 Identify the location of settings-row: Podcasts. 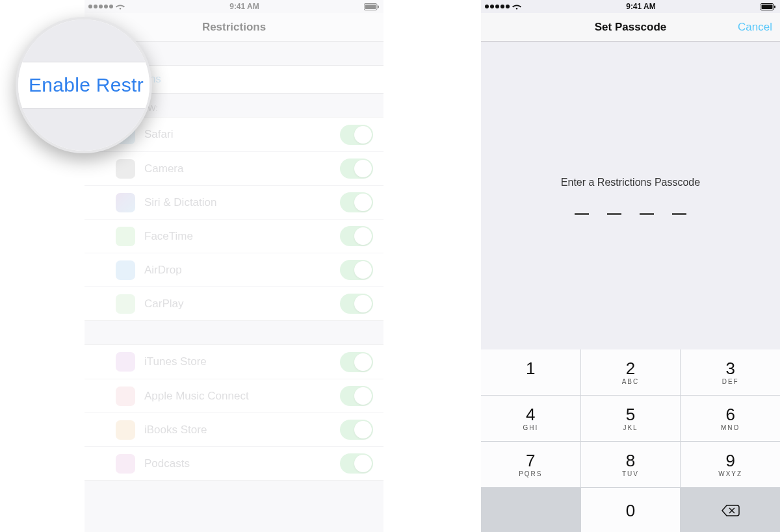
(234, 463).